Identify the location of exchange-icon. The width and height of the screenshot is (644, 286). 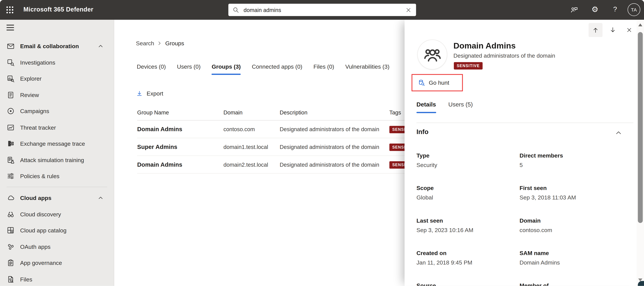
(10, 144).